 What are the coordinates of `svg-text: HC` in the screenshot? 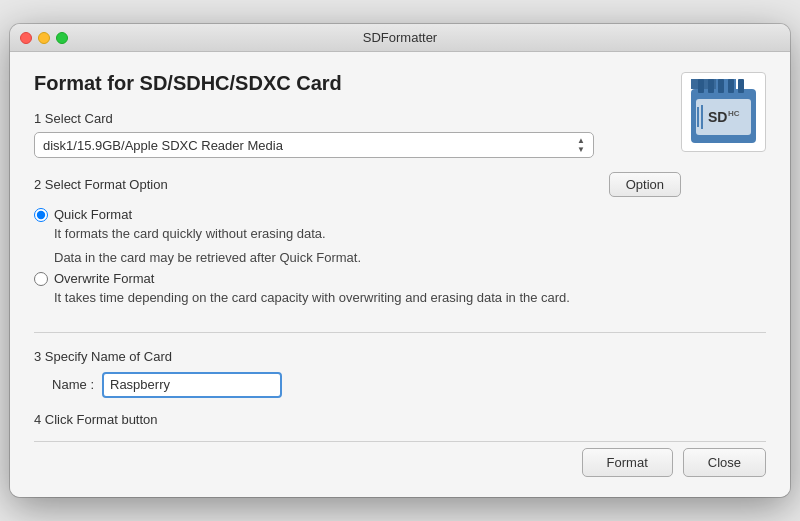 It's located at (734, 114).